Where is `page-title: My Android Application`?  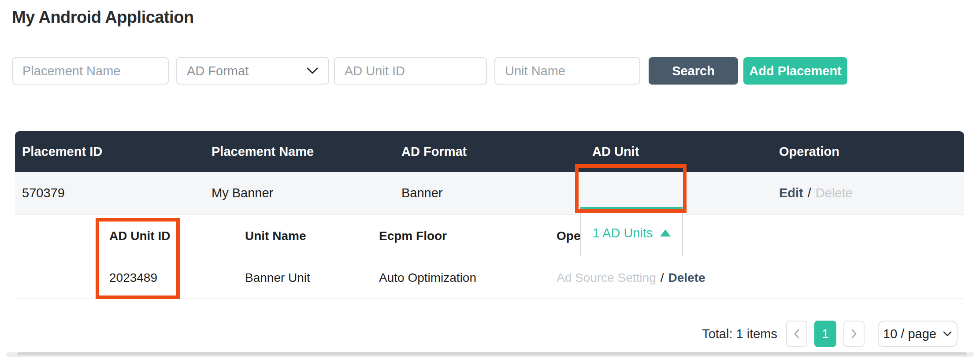 page-title: My Android Application is located at coordinates (103, 18).